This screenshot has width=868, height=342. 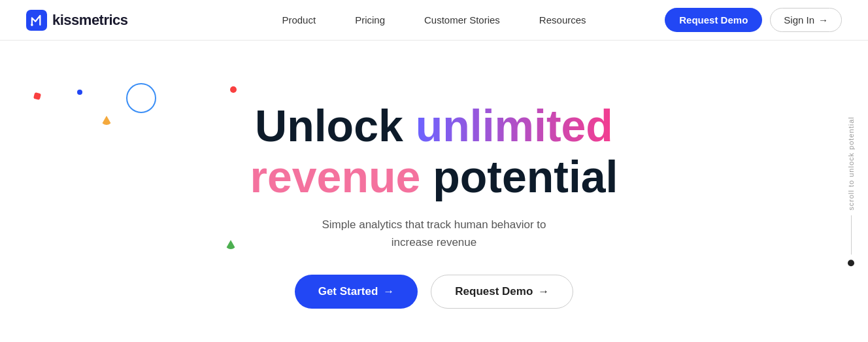 What do you see at coordinates (141, 98) in the screenshot?
I see `deco-circle-outline` at bounding box center [141, 98].